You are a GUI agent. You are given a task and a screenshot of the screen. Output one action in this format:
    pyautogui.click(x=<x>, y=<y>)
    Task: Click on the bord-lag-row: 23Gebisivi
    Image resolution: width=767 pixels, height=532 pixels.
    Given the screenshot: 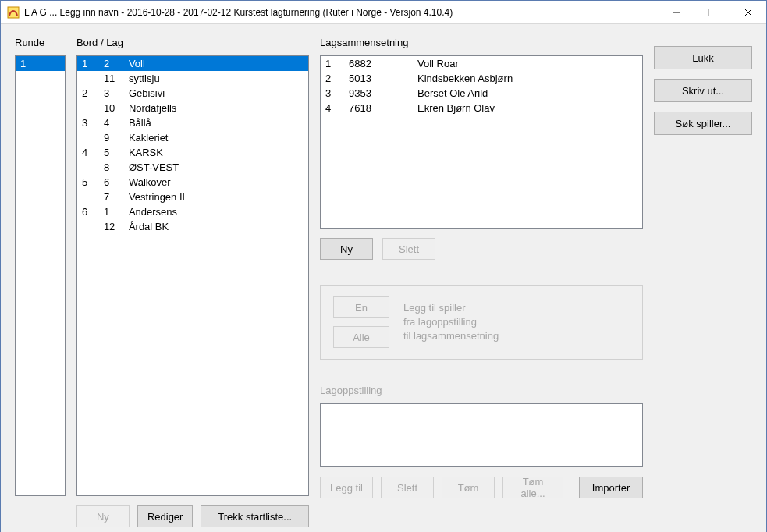 What is the action you would take?
    pyautogui.click(x=193, y=94)
    